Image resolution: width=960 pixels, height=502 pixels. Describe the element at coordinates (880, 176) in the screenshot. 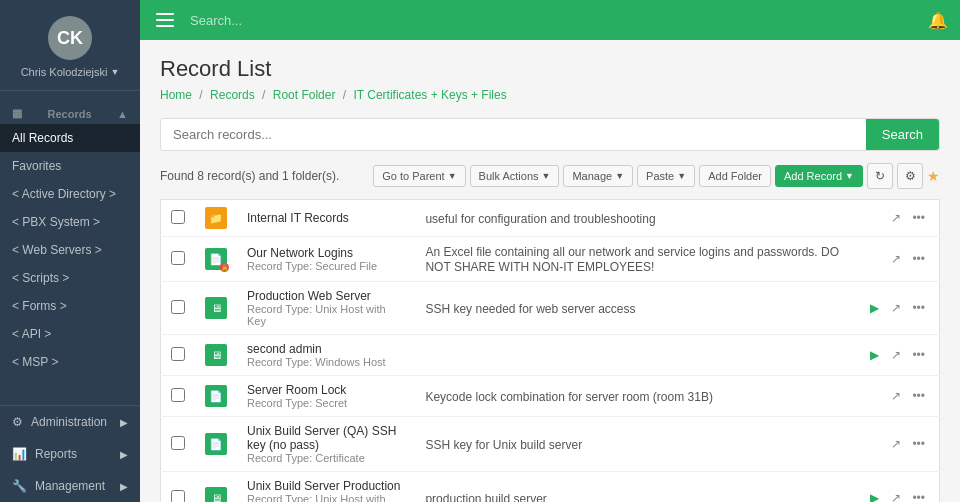

I see `refresh-button: ↻` at that location.